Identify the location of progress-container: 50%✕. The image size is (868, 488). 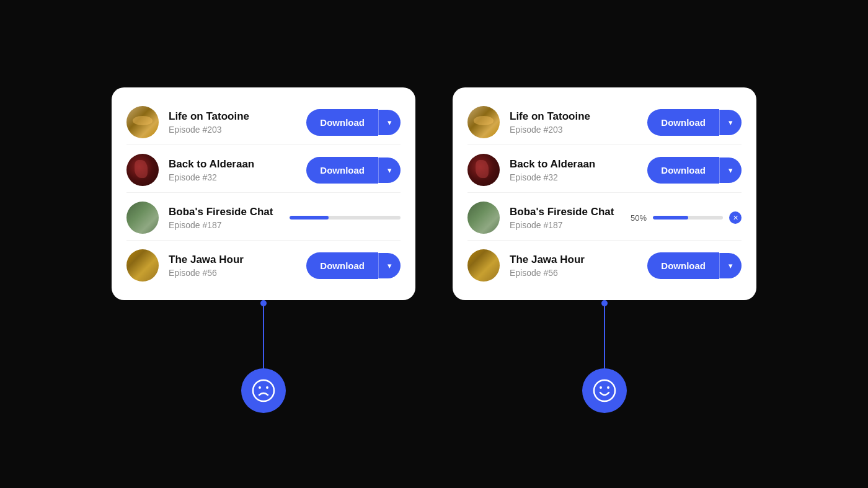
(686, 218).